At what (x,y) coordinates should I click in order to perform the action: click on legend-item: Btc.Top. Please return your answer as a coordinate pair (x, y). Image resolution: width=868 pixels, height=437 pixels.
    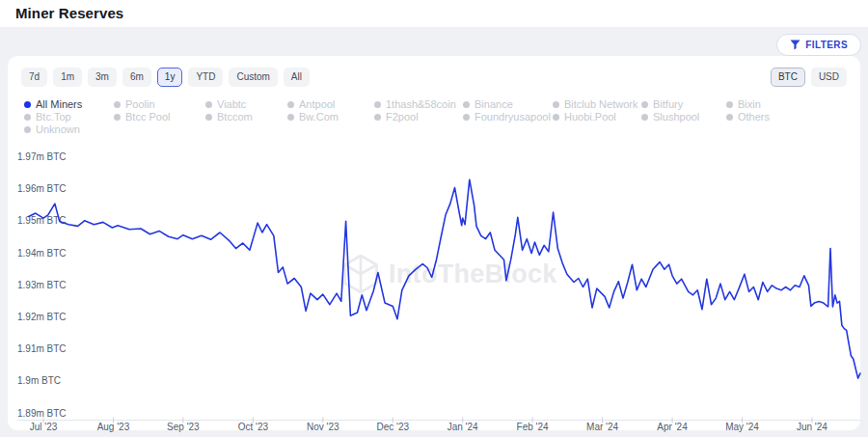
    Looking at the image, I should click on (69, 118).